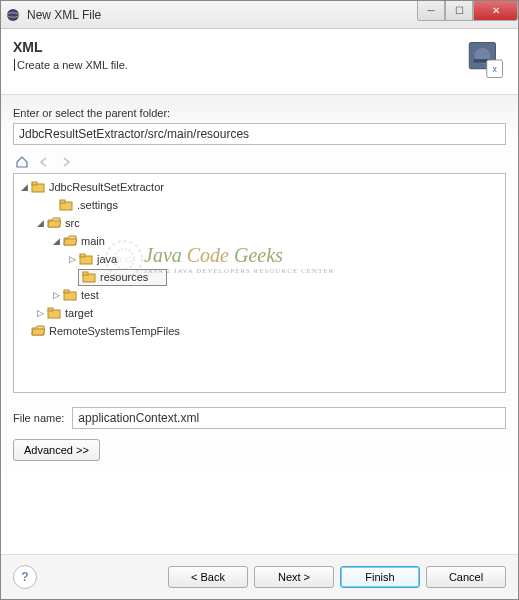 Image resolution: width=519 pixels, height=600 pixels. I want to click on tree-node-settings: ▸ .settings, so click(260, 205).